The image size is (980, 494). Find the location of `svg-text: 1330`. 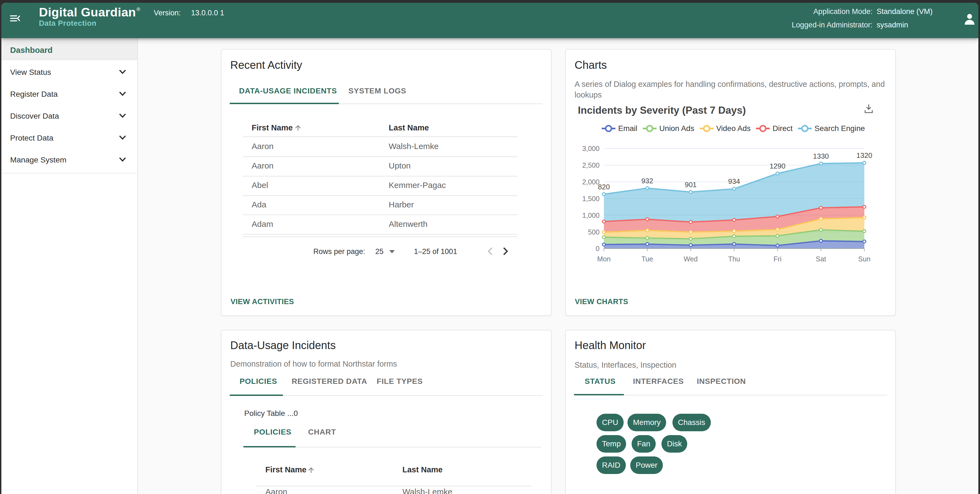

svg-text: 1330 is located at coordinates (821, 156).